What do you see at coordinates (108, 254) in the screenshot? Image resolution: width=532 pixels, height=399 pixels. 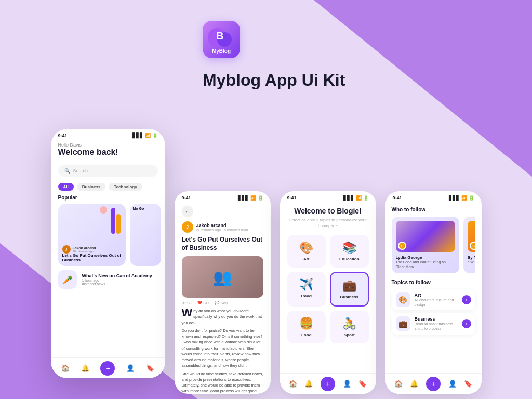 I see `phone-home-screen: 9:41 ▋▋▋ 📶 🔋 Hello Davis Welcome back! 🔍…` at bounding box center [108, 254].